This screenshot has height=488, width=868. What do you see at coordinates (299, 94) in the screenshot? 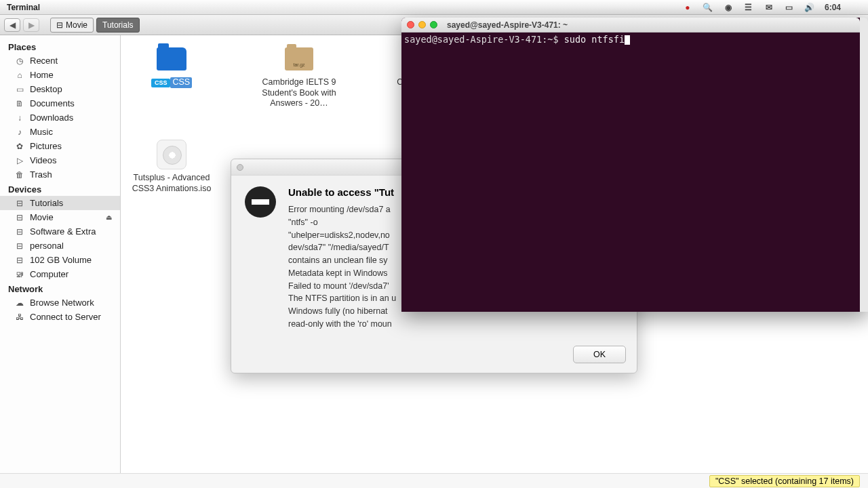
I see `file-name: Cambridge IELTS 9 Student's Book with An…` at bounding box center [299, 94].